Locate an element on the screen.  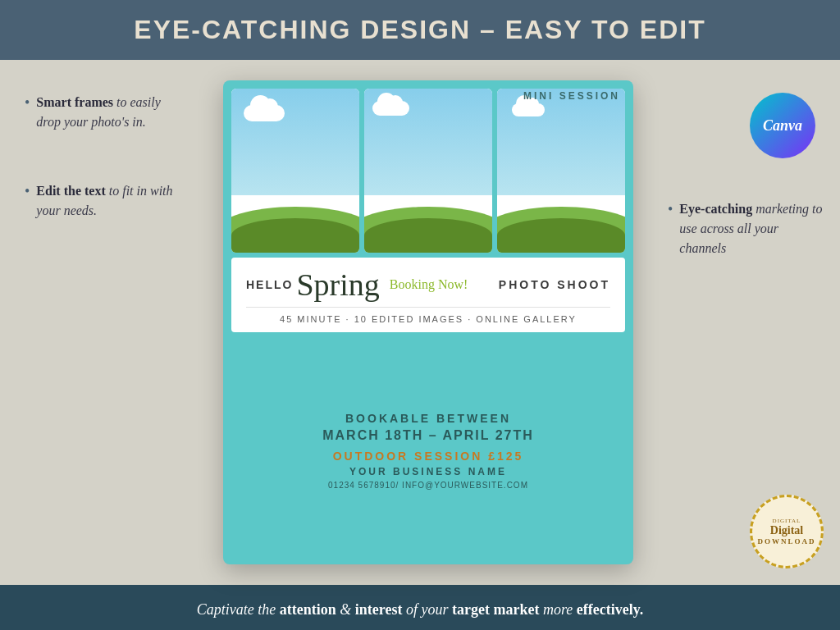
right-bullet-text: Eye-catching marketing to use across all… is located at coordinates (751, 229).